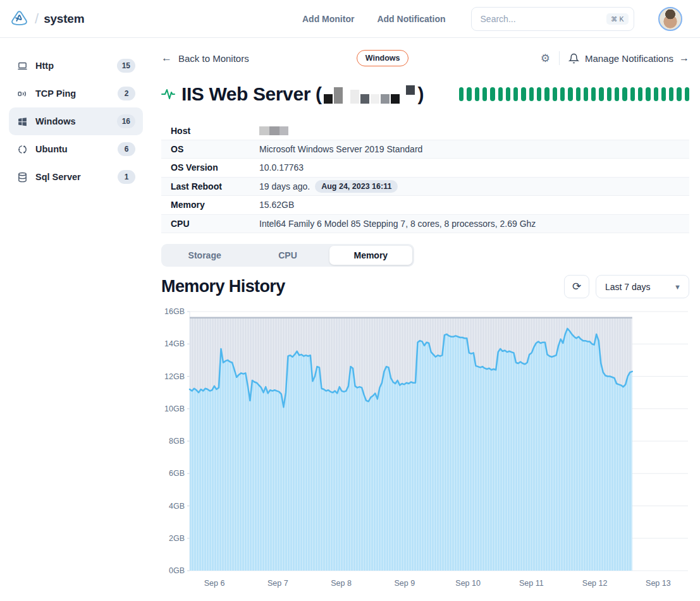  Describe the element at coordinates (223, 287) in the screenshot. I see `section-title: Memory History` at that location.